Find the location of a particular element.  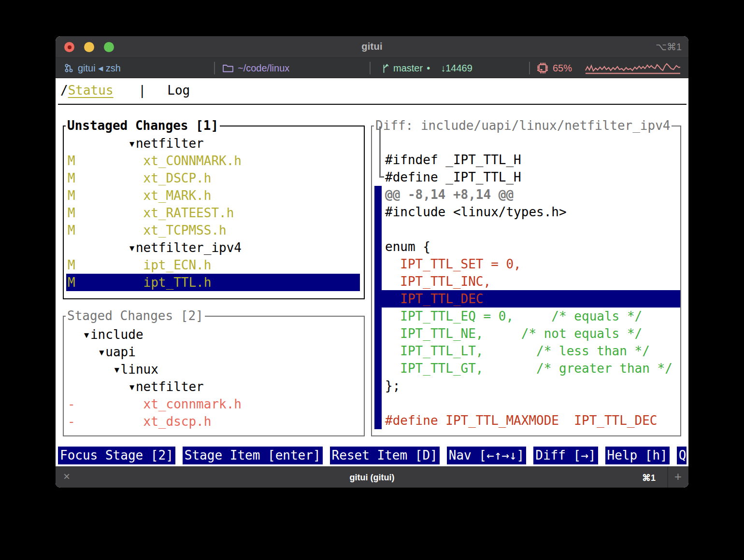

file-row: M xt_RATEEST.h is located at coordinates (214, 213).